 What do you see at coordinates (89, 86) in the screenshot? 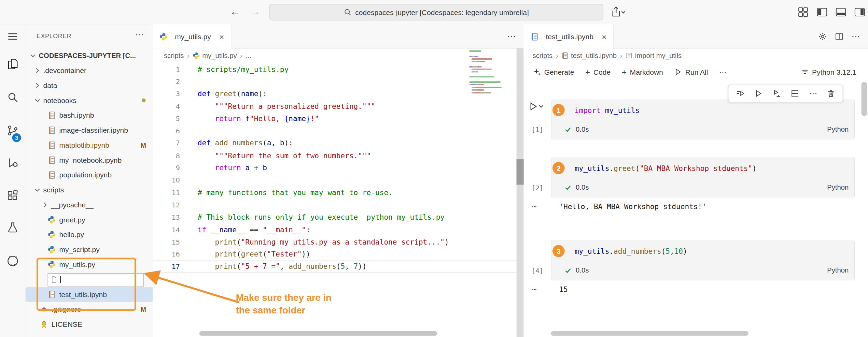
I see `tree-item-data: data` at bounding box center [89, 86].